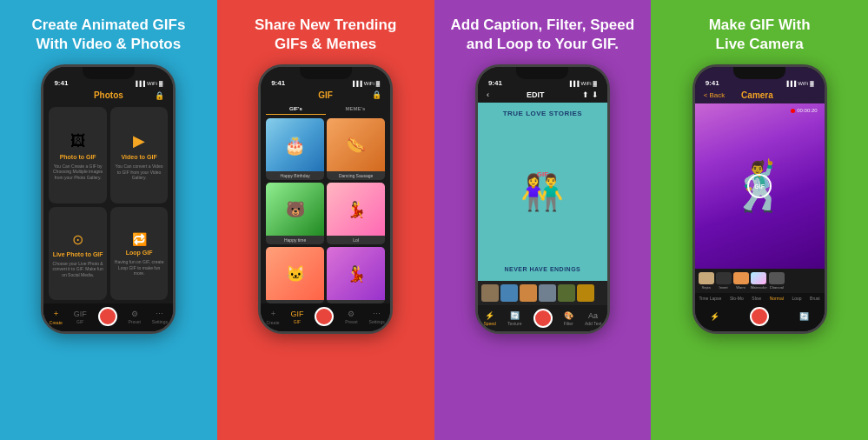  What do you see at coordinates (568, 323) in the screenshot?
I see `filter-label: Filter` at bounding box center [568, 323].